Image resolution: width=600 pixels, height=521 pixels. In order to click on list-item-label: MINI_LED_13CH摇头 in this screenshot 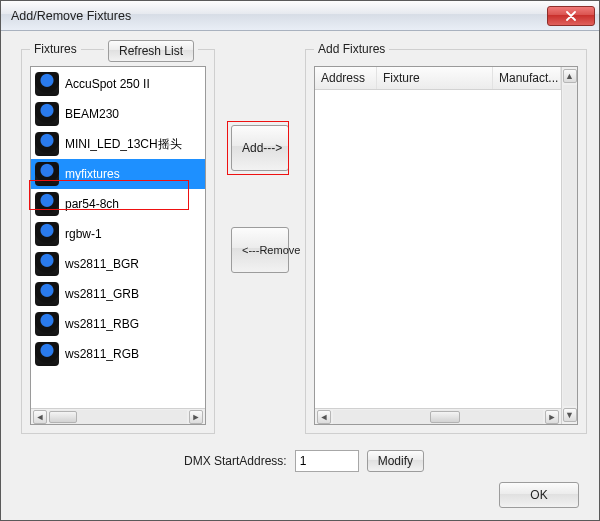, I will do `click(124, 144)`.